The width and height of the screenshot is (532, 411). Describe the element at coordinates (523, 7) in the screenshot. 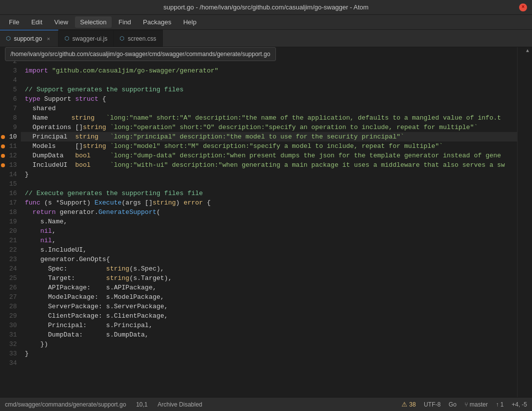

I see `close-button: ×` at that location.